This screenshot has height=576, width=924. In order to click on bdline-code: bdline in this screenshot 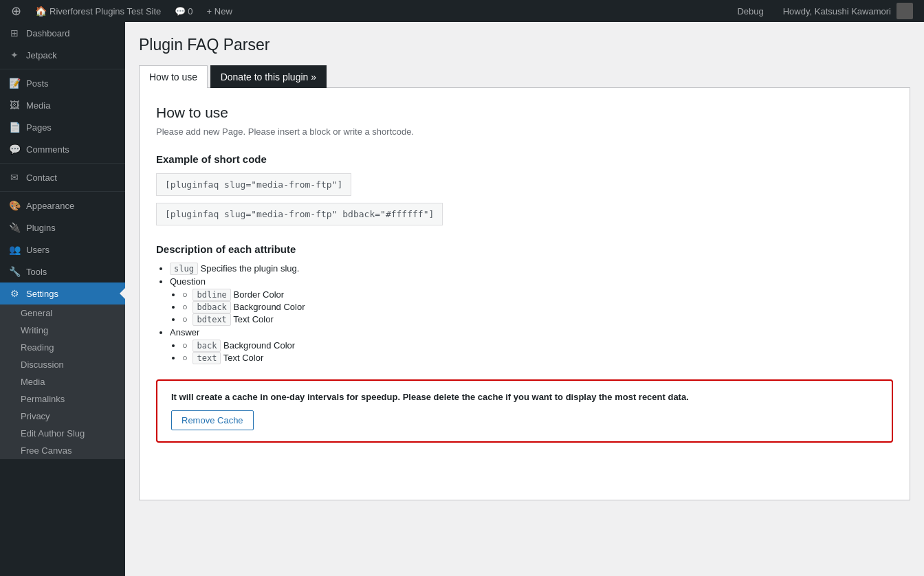, I will do `click(212, 295)`.